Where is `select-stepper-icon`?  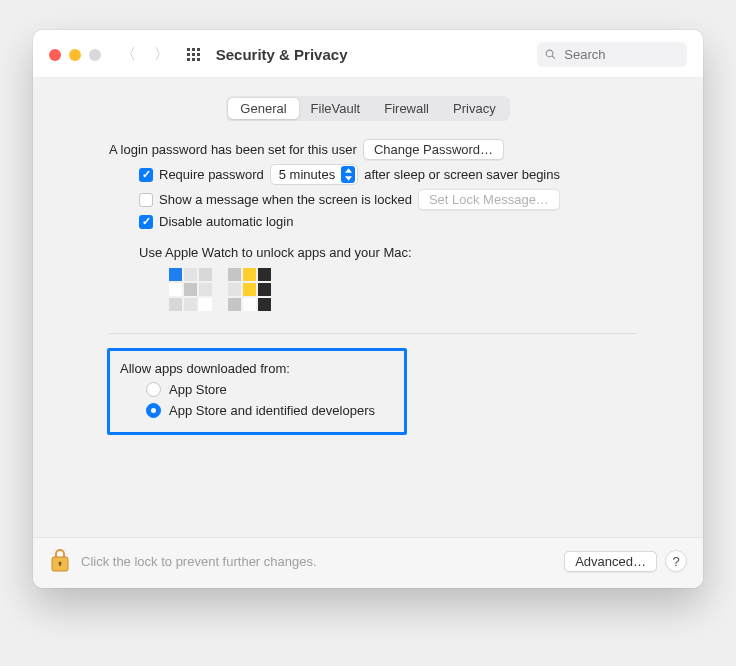
select-stepper-icon is located at coordinates (348, 174).